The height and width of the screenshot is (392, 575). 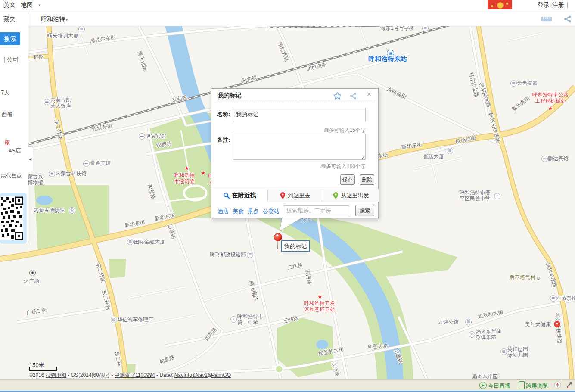 I want to click on favorite-star-icon, so click(x=338, y=96).